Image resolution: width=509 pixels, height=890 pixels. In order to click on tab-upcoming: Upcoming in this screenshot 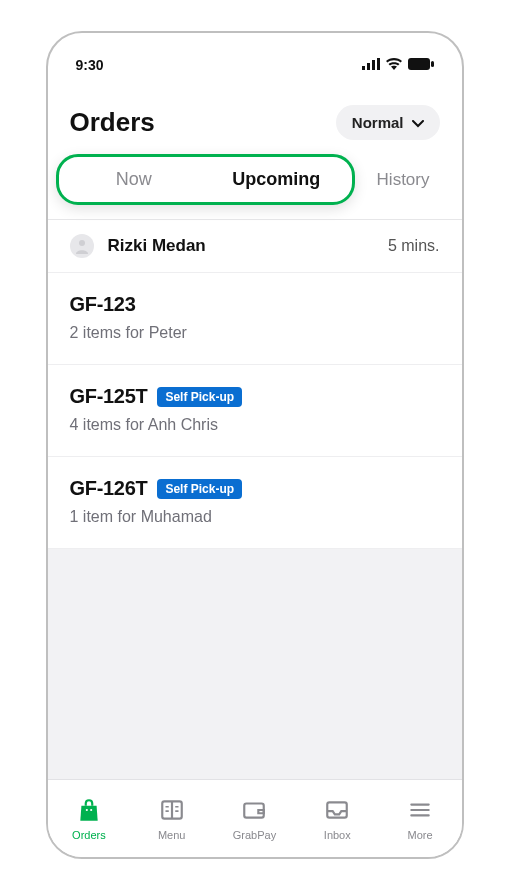, I will do `click(276, 180)`.